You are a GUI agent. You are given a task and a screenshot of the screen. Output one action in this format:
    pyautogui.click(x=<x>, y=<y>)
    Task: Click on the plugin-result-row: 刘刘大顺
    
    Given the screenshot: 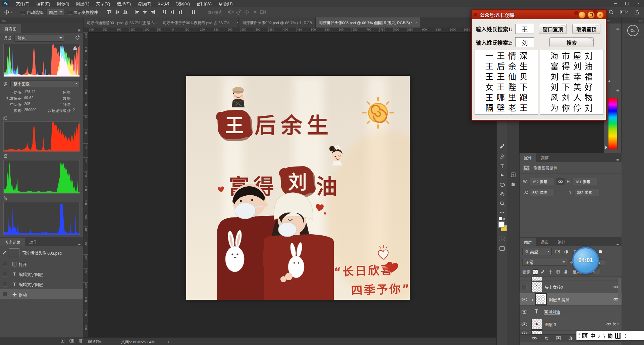 What is the action you would take?
    pyautogui.click(x=572, y=113)
    